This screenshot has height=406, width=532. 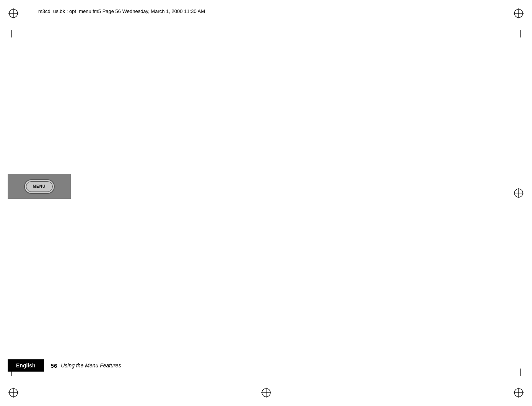 What do you see at coordinates (122, 11) in the screenshot?
I see `header-text: m3cd_us.bk : opt_menu.fm5 Page 56 Wednes…` at bounding box center [122, 11].